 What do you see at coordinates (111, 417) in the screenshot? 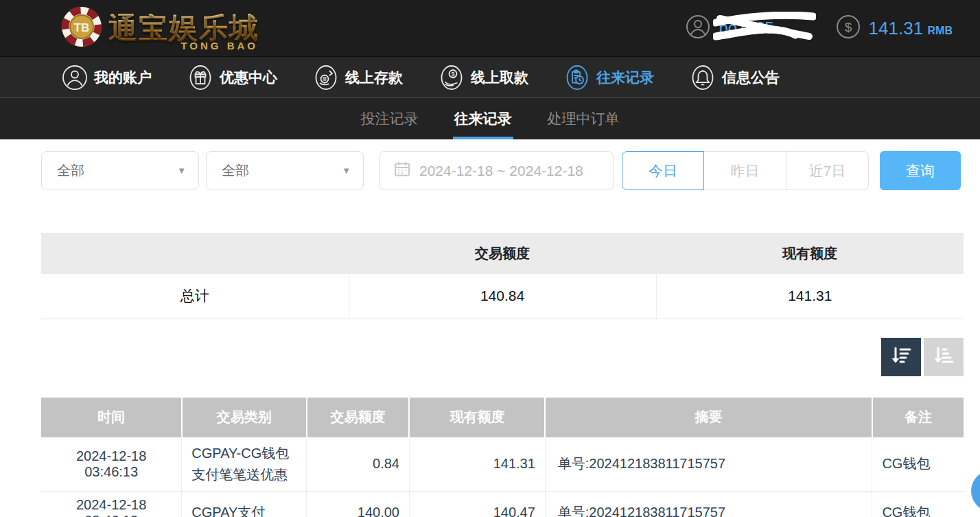
I see `col-header-time: 时间` at bounding box center [111, 417].